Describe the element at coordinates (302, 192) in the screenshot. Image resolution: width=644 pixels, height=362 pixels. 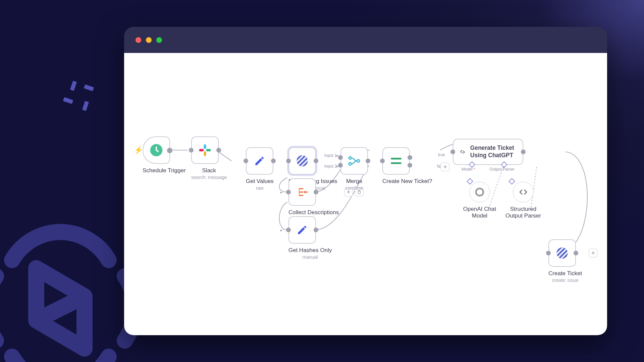
I see `code-item-icon` at that location.